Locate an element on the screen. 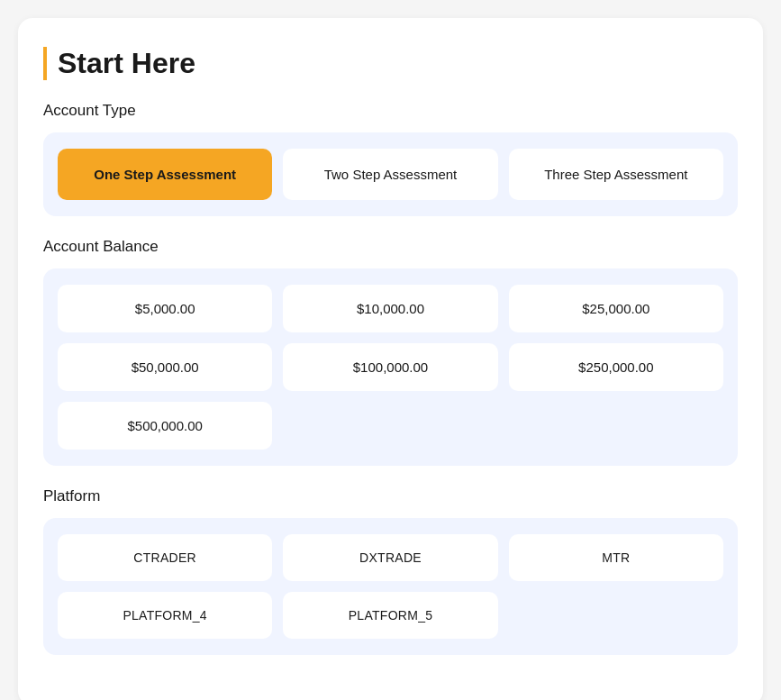 This screenshot has width=781, height=700. balance-500k: $500,000.00 is located at coordinates (165, 425).